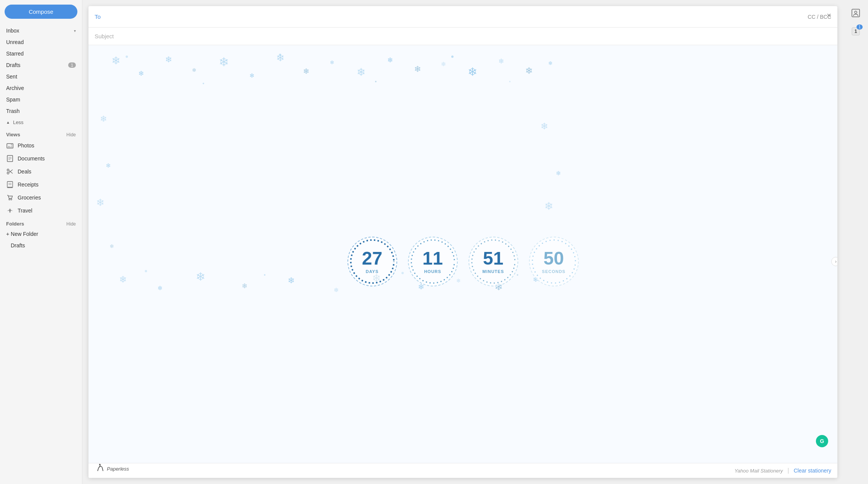 Image resolution: width=868 pixels, height=484 pixels. What do you see at coordinates (41, 100) in the screenshot?
I see `sidebar-item-spam-label: Spam` at bounding box center [41, 100].